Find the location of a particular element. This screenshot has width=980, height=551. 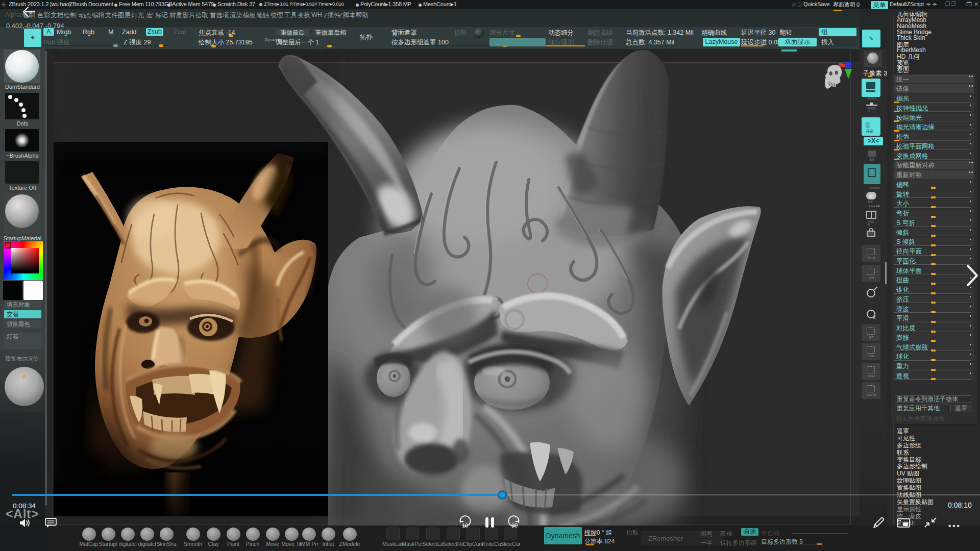

svg-text: 30 is located at coordinates (514, 525).